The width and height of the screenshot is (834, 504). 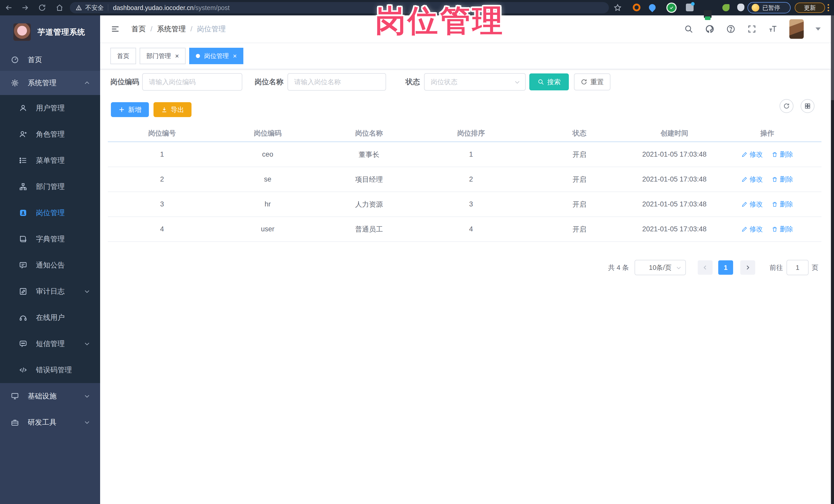 I want to click on chevron-down-icon, so click(x=87, y=291).